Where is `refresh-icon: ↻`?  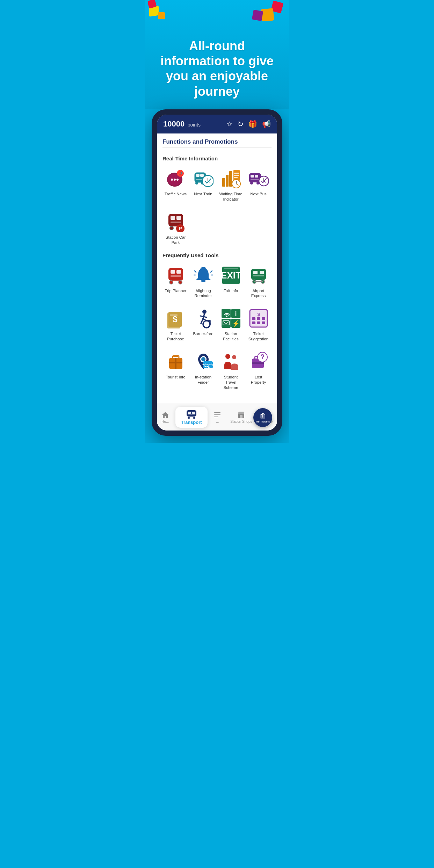
refresh-icon: ↻ is located at coordinates (240, 124).